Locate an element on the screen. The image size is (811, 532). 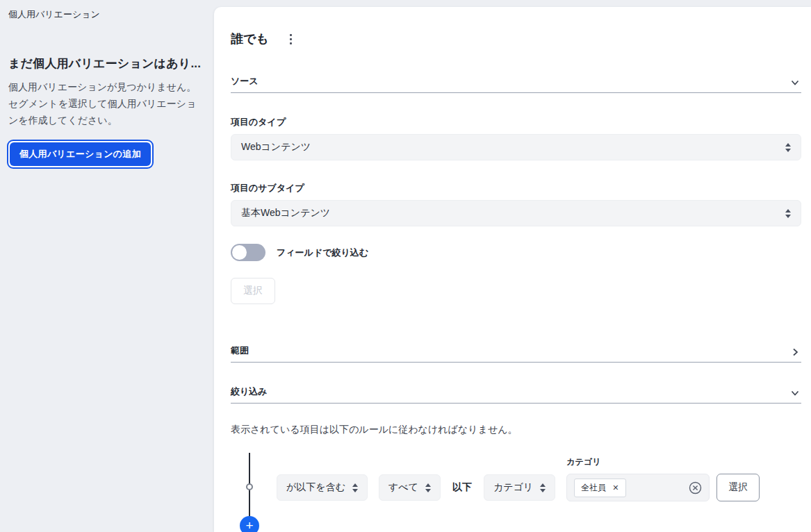
tag-chip: 全社員 ✕ is located at coordinates (600, 488).